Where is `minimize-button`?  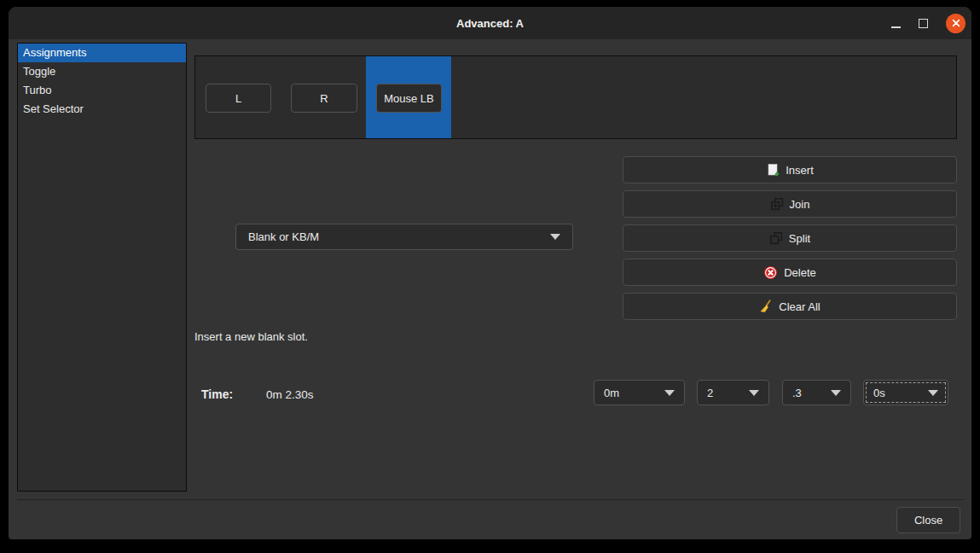
minimize-button is located at coordinates (896, 24).